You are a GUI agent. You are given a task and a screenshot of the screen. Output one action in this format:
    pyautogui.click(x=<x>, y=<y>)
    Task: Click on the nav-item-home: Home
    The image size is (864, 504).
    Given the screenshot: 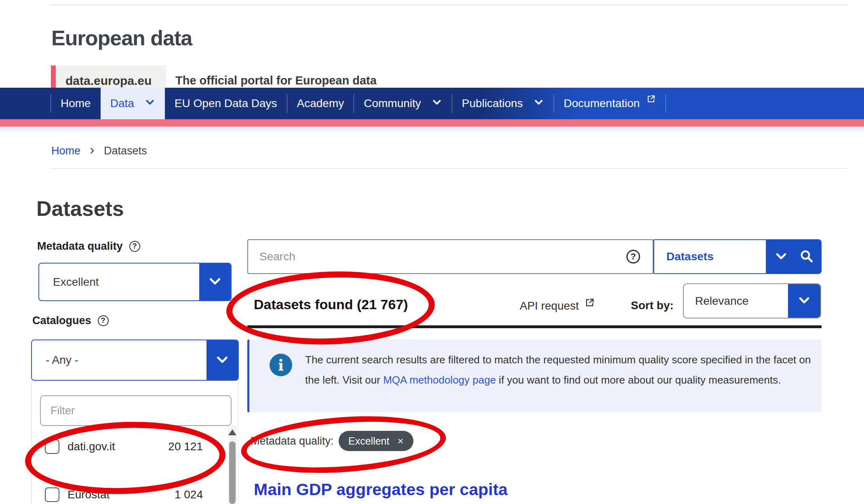 What is the action you would take?
    pyautogui.click(x=76, y=103)
    